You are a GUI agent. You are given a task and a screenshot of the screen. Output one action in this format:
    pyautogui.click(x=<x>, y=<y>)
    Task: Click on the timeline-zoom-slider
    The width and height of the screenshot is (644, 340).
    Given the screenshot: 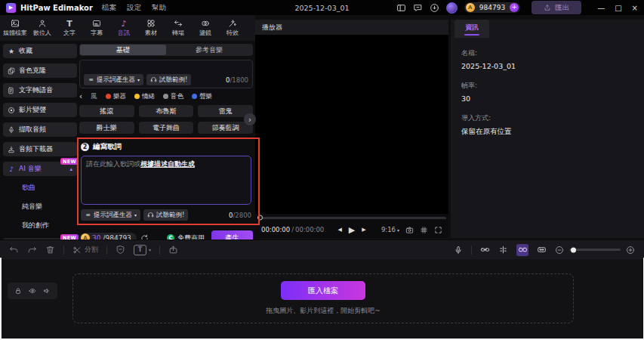 What is the action you would take?
    pyautogui.click(x=595, y=249)
    